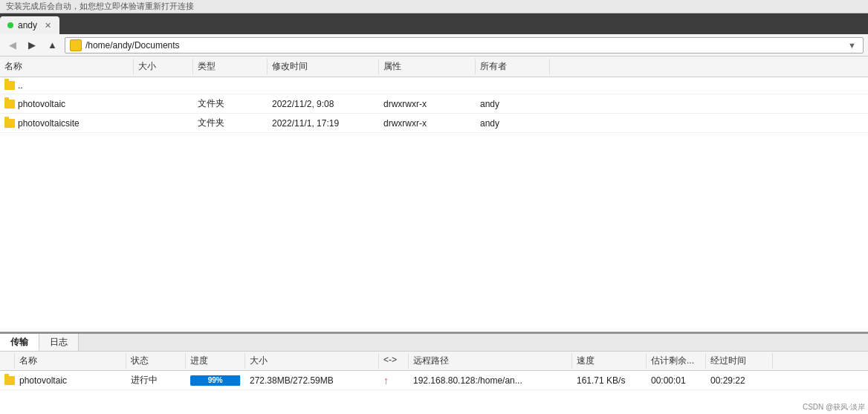 This screenshot has width=868, height=414. I want to click on t-col-speed: 速度, so click(609, 361).